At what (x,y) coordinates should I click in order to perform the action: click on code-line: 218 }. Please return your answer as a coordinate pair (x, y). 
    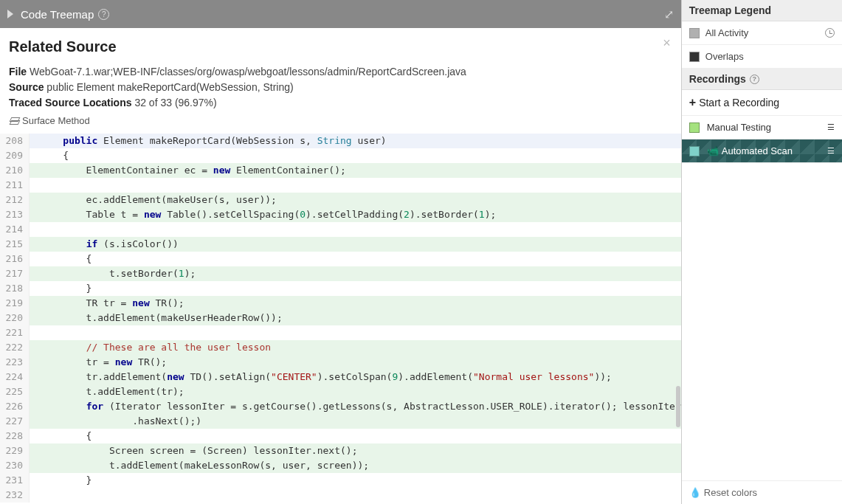
    Looking at the image, I should click on (341, 289).